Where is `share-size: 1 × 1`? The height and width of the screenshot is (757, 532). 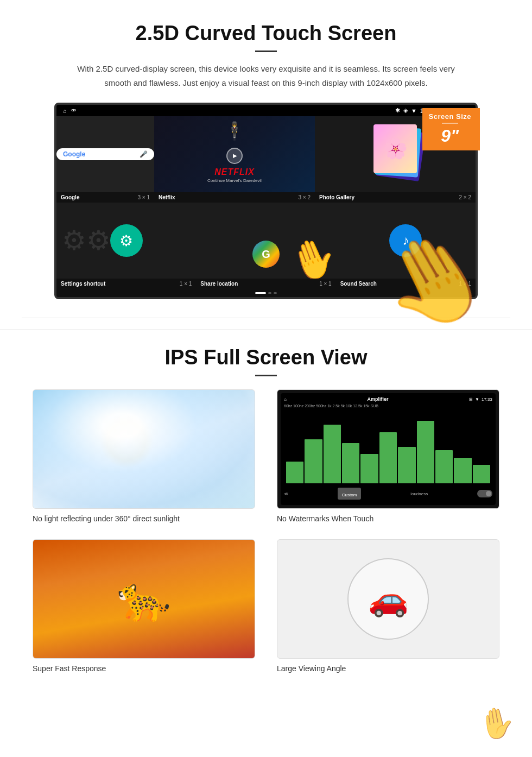 share-size: 1 × 1 is located at coordinates (326, 283).